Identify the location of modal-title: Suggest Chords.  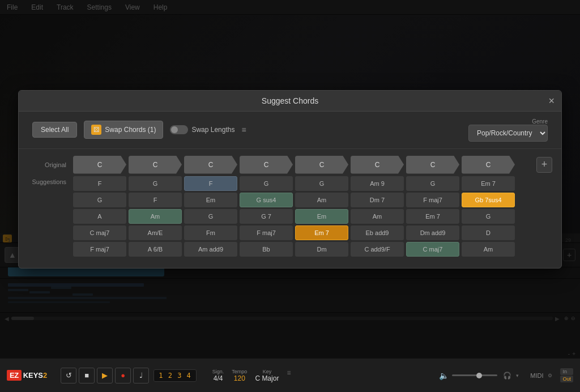
(290, 101).